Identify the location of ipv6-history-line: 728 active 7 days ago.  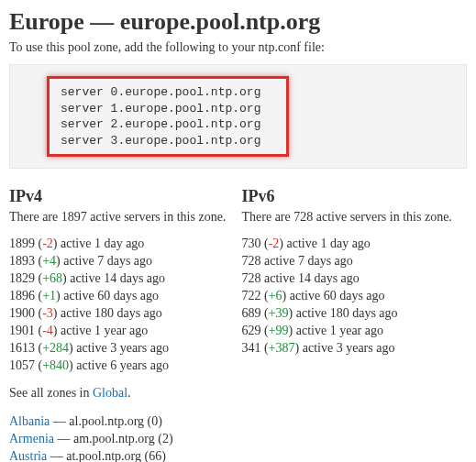
(355, 262).